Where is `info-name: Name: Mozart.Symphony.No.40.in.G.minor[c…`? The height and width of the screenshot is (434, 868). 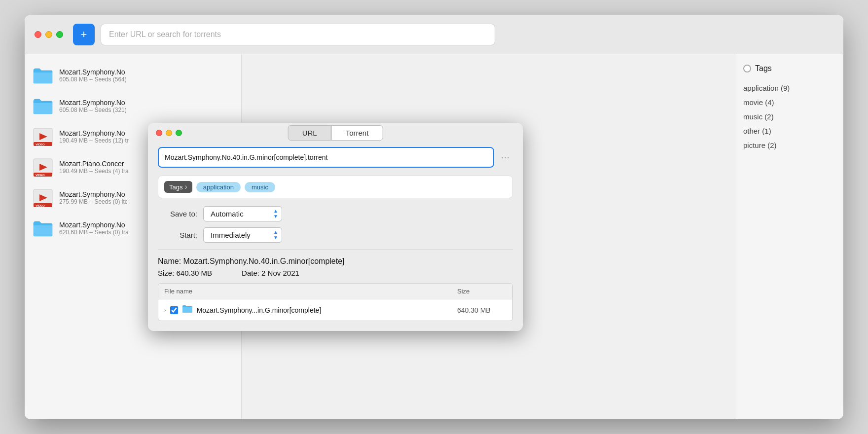 info-name: Name: Mozart.Symphony.No.40.in.G.minor[c… is located at coordinates (335, 261).